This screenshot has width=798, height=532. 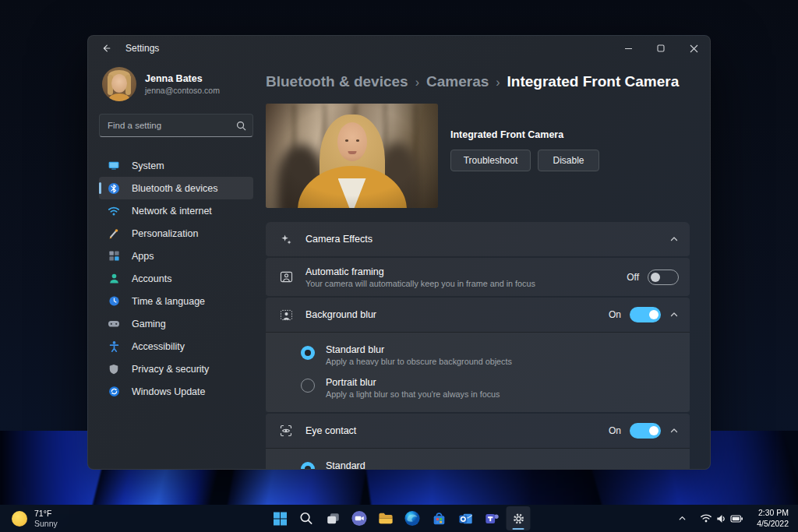 What do you see at coordinates (594, 81) in the screenshot?
I see `page-title: Integrated Front Camera` at bounding box center [594, 81].